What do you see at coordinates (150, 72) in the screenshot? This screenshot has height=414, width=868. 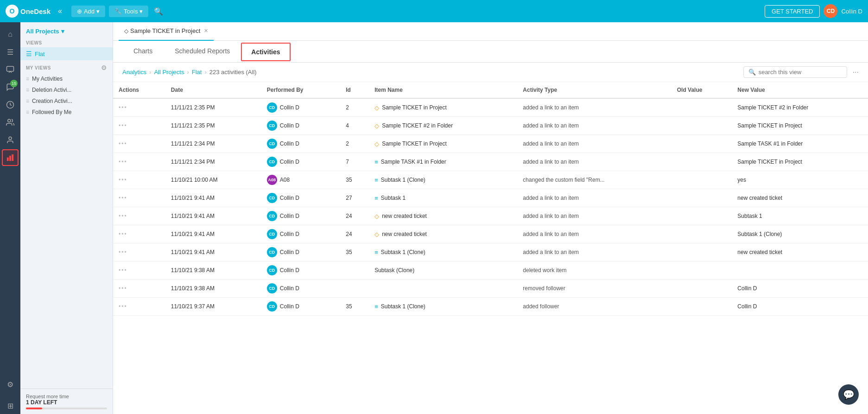 I see `breadcrumb-sep-1: ›` at bounding box center [150, 72].